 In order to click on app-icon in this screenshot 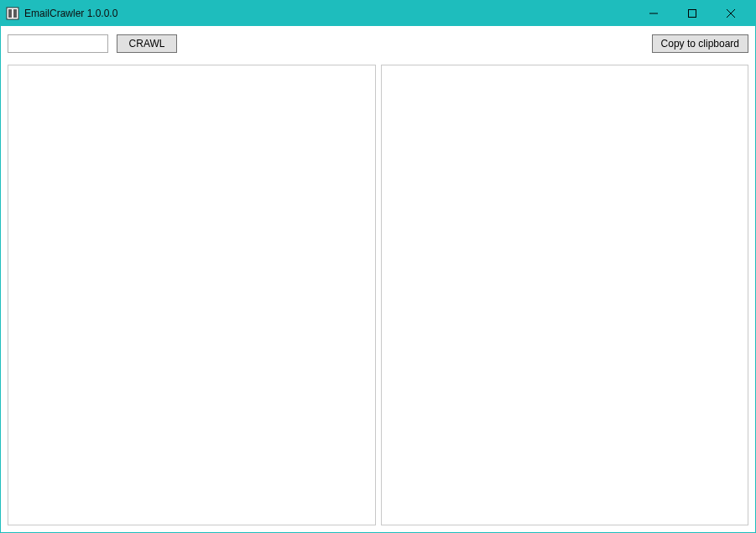, I will do `click(13, 13)`.